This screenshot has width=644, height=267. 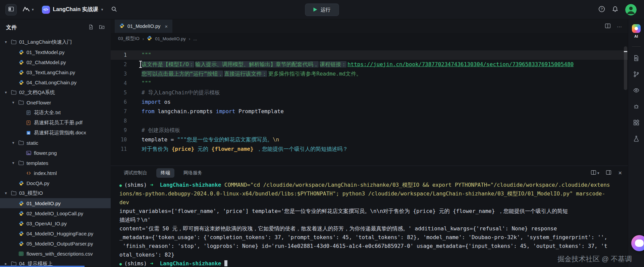 I want to click on file-tree-item: 01_ModelIO.py, so click(x=55, y=203).